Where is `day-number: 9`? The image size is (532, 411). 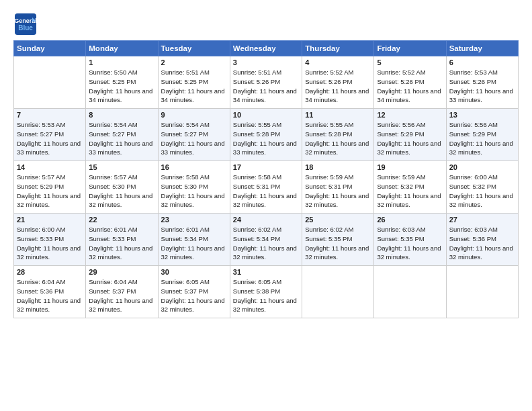 day-number: 9 is located at coordinates (194, 115).